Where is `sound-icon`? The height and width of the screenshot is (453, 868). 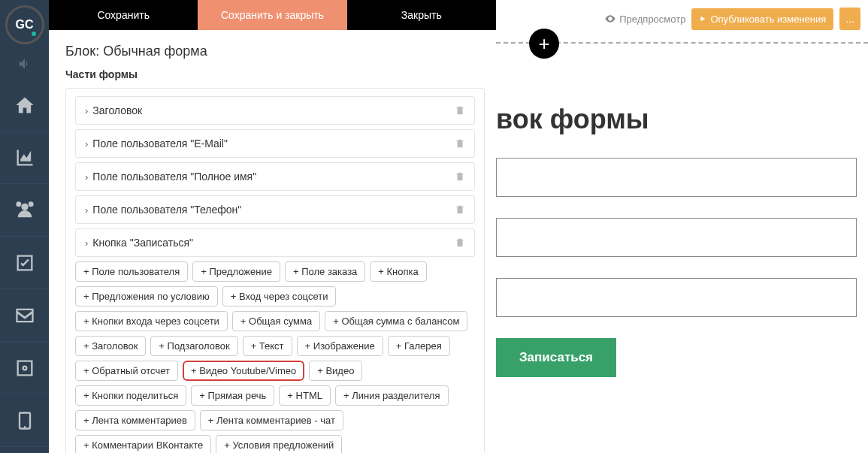
sound-icon is located at coordinates (24, 64).